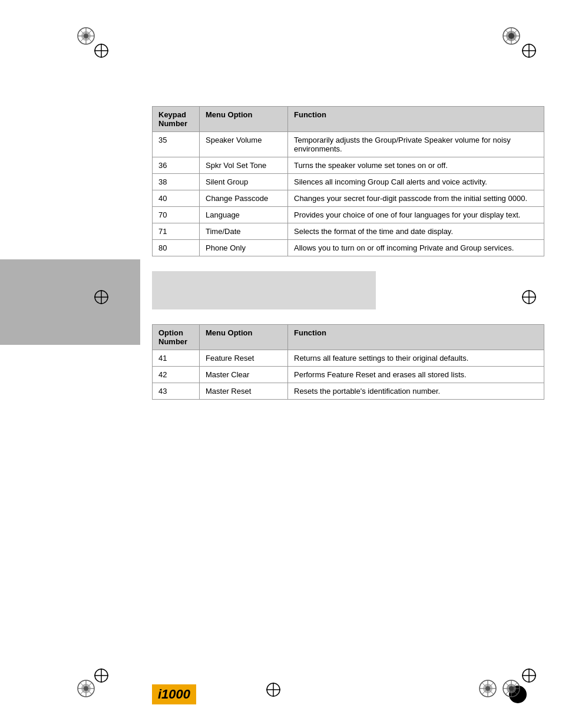 This screenshot has height=728, width=562. What do you see at coordinates (416, 375) in the screenshot?
I see `row-function: Performs Feature Reset and erases all st…` at bounding box center [416, 375].